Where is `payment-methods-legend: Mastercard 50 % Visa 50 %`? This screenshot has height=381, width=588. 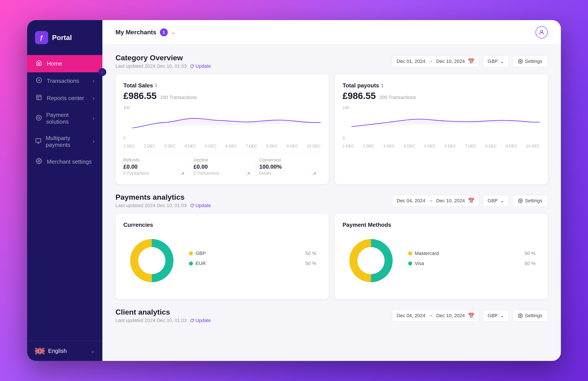 payment-methods-legend: Mastercard 50 % Visa 50 % is located at coordinates (472, 261).